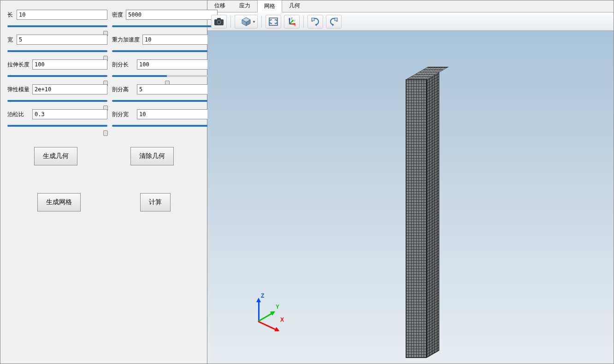 This screenshot has height=364, width=614. Describe the element at coordinates (165, 126) in the screenshot. I see `slider-divW` at that location.